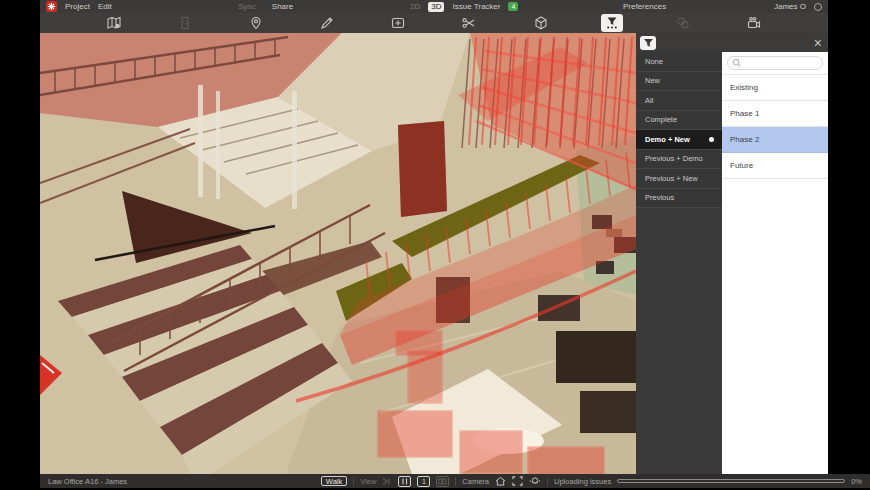 This screenshot has width=870, height=490. Describe the element at coordinates (282, 6) in the screenshot. I see `menu-share: Share` at that location.